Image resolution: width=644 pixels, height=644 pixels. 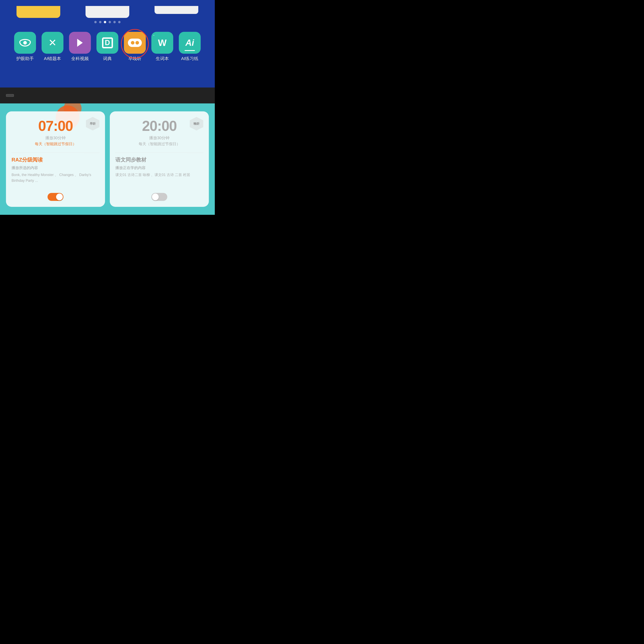 What do you see at coordinates (55, 144) in the screenshot?
I see `morning-frequency: 每天（智能跳过节假日）` at bounding box center [55, 144].